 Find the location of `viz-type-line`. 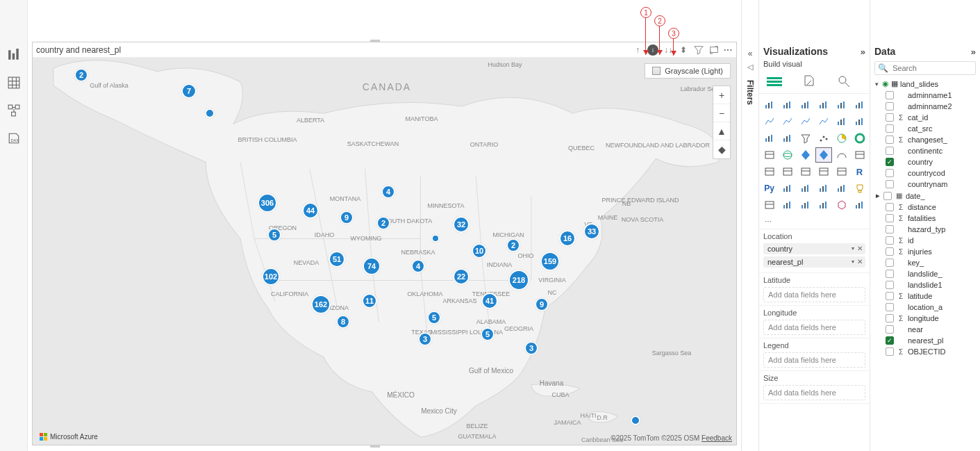

viz-type-line is located at coordinates (824, 122).